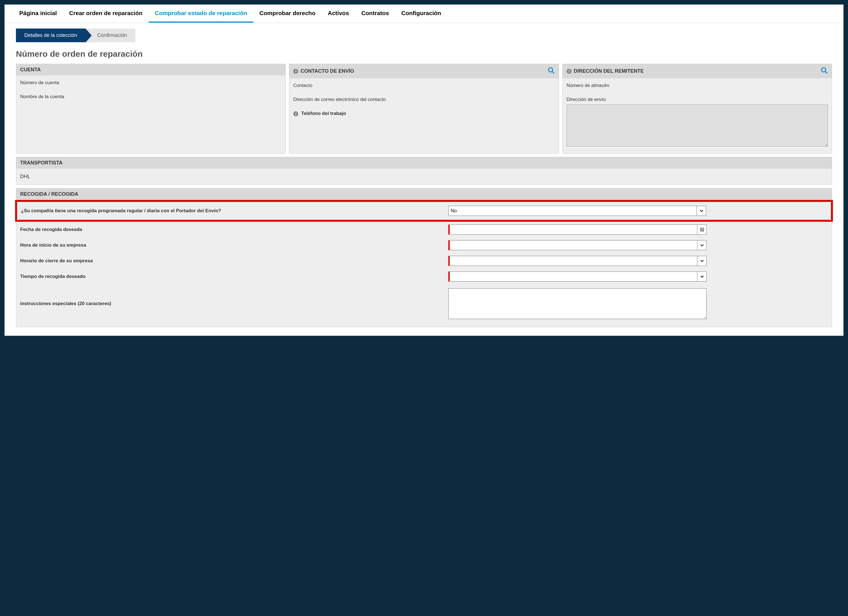 This screenshot has height=616, width=848. I want to click on open-time-select, so click(577, 245).